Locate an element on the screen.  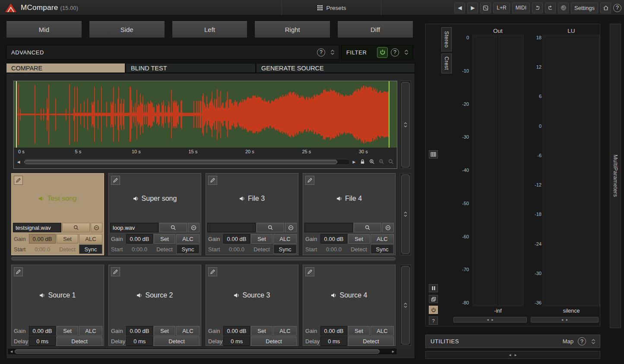
lr-mode-button: L+R is located at coordinates (501, 8).